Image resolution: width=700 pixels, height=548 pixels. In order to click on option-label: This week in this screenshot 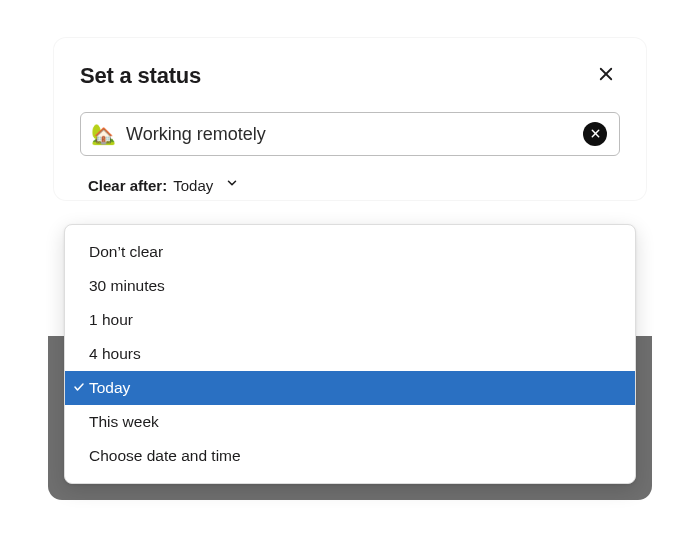, I will do `click(124, 422)`.